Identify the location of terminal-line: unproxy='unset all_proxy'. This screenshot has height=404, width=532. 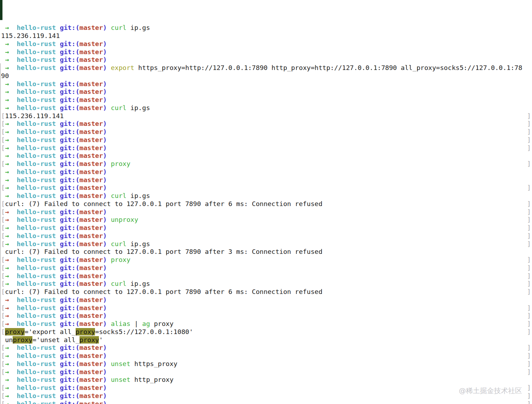
(266, 340).